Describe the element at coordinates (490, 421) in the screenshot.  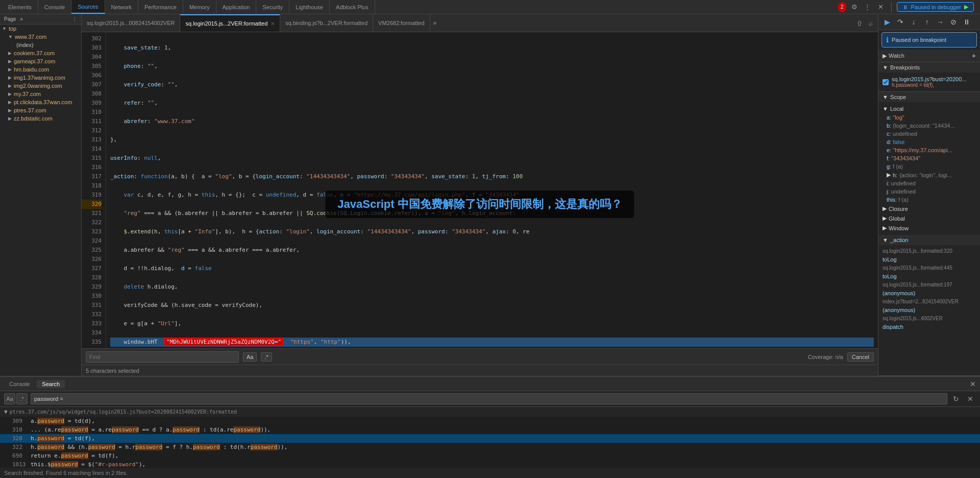
I see `result-line-309: 309 a.password = td(d),` at that location.